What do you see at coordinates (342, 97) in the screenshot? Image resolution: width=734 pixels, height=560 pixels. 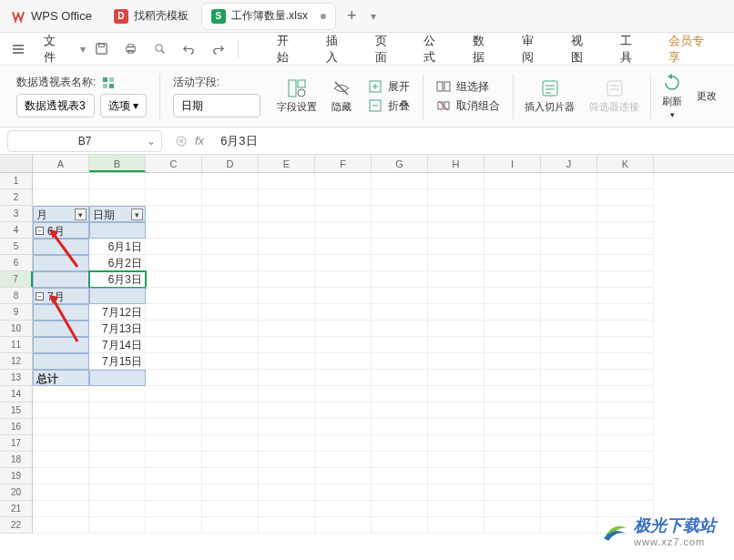 I see `hide-button: 隐藏` at bounding box center [342, 97].